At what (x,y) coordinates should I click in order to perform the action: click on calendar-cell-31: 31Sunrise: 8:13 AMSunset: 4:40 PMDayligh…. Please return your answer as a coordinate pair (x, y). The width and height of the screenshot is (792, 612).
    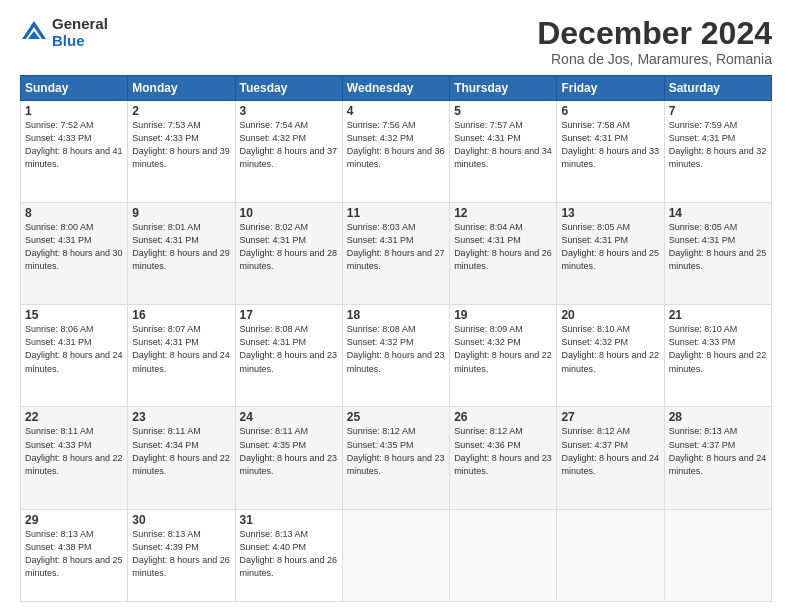
    Looking at the image, I should click on (288, 555).